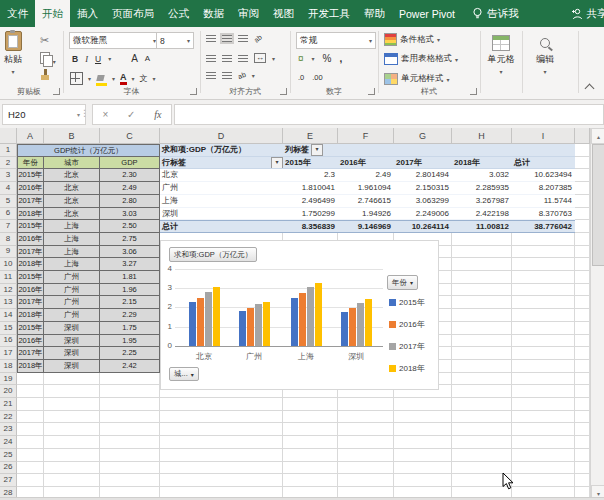  I want to click on currency-icon: ¤, so click(301, 58).